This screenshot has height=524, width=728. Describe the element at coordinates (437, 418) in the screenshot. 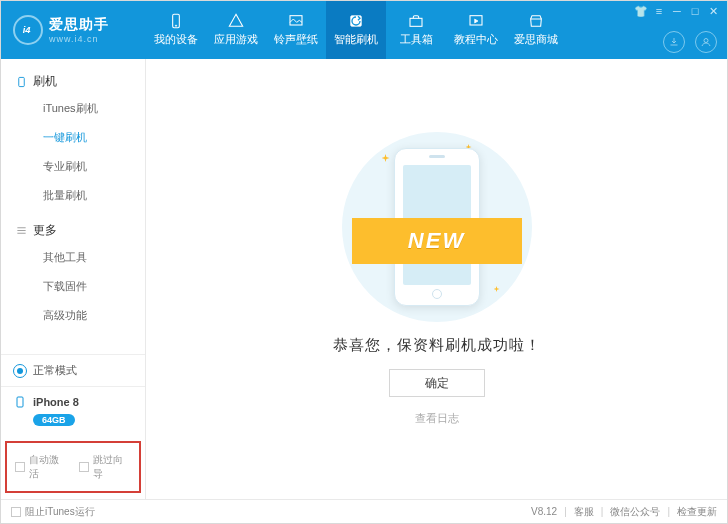

I see `view-log-link: 查看日志` at that location.